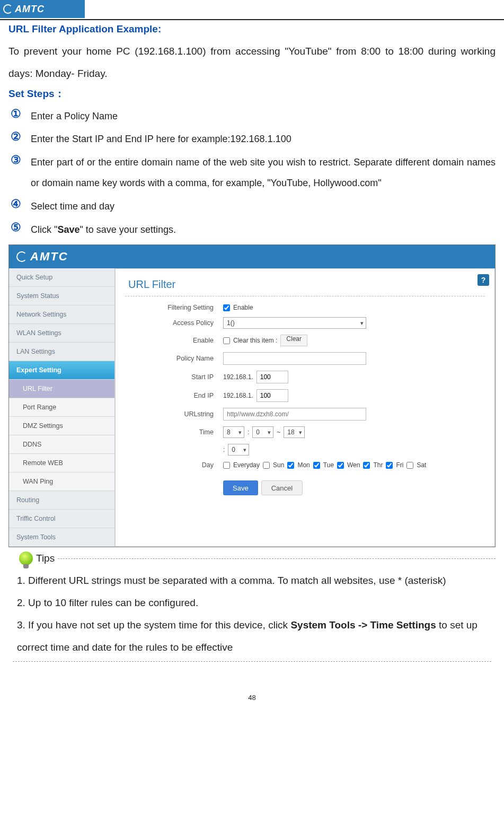 The width and height of the screenshot is (504, 814). What do you see at coordinates (61, 426) in the screenshot?
I see `sidebar-item-dmz: DMZ Settings` at bounding box center [61, 426].